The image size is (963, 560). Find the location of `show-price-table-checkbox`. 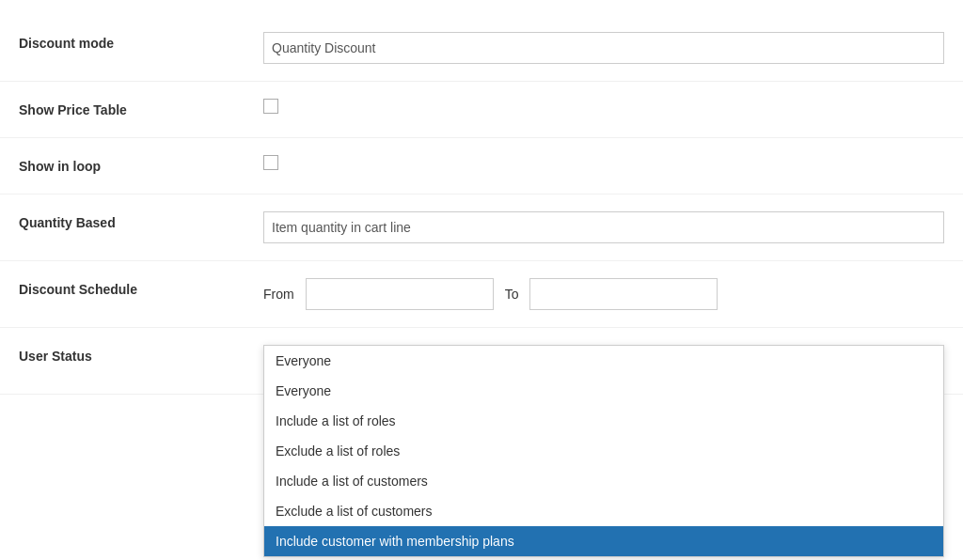

show-price-table-checkbox is located at coordinates (271, 106).